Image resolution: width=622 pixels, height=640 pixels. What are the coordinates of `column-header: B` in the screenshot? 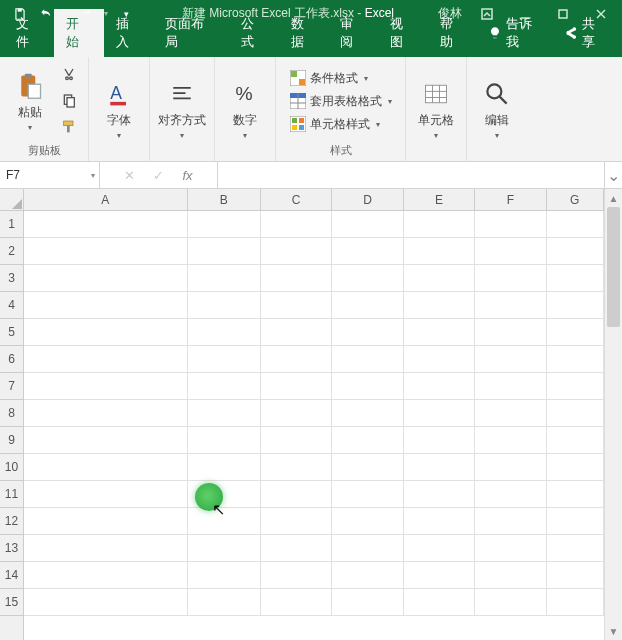 It's located at (224, 200).